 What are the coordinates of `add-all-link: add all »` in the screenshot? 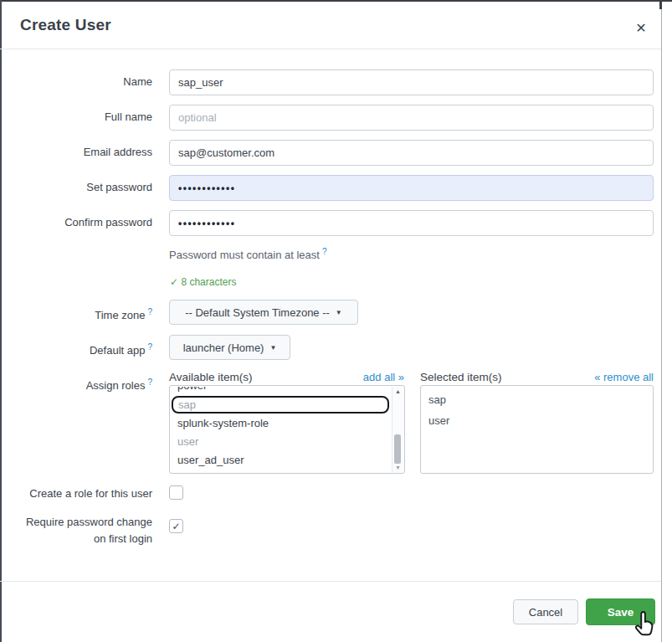 It's located at (383, 377).